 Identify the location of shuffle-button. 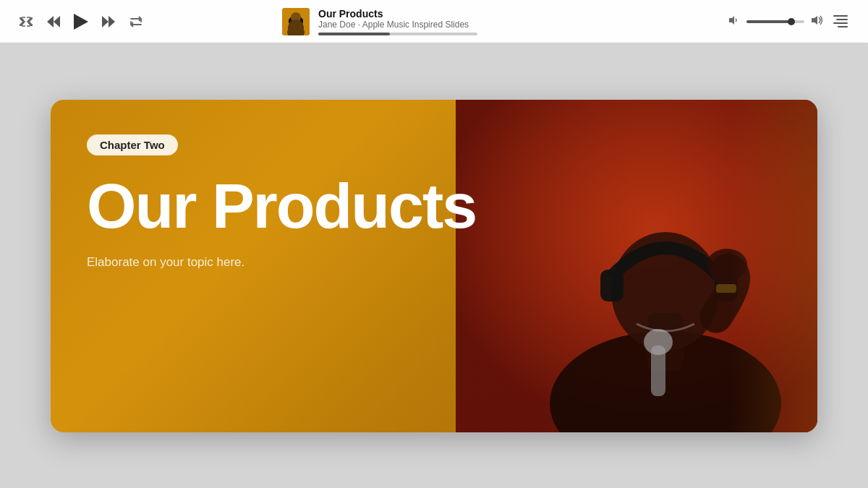
(26, 22).